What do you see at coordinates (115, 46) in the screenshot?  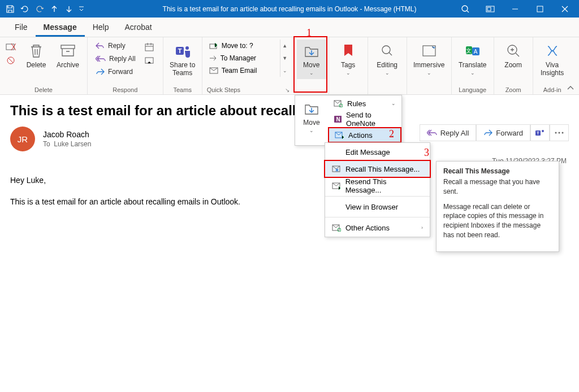 I see `reply-button: Reply` at bounding box center [115, 46].